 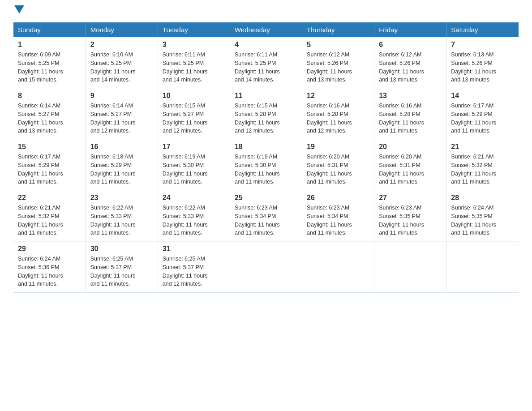 What do you see at coordinates (483, 30) in the screenshot?
I see `header-cell-saturday: Saturday` at bounding box center [483, 30].